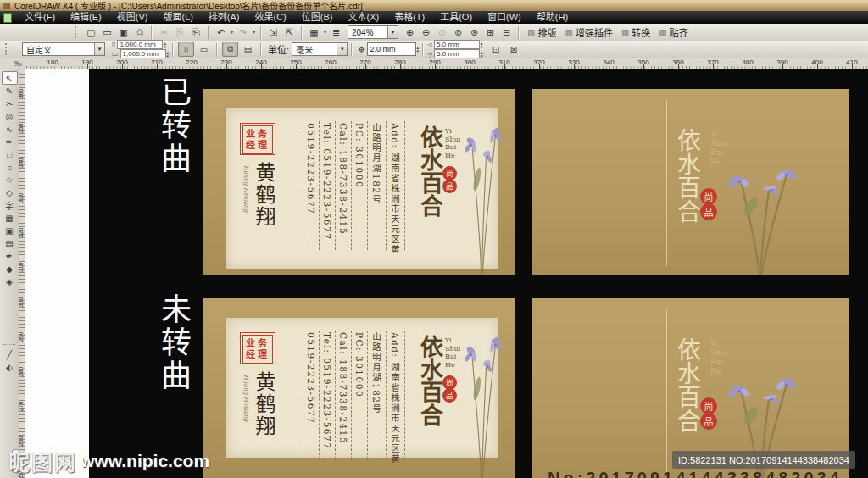 The height and width of the screenshot is (478, 868). Describe the element at coordinates (132, 17) in the screenshot. I see `menu-item-3: 视图(V)` at that location.